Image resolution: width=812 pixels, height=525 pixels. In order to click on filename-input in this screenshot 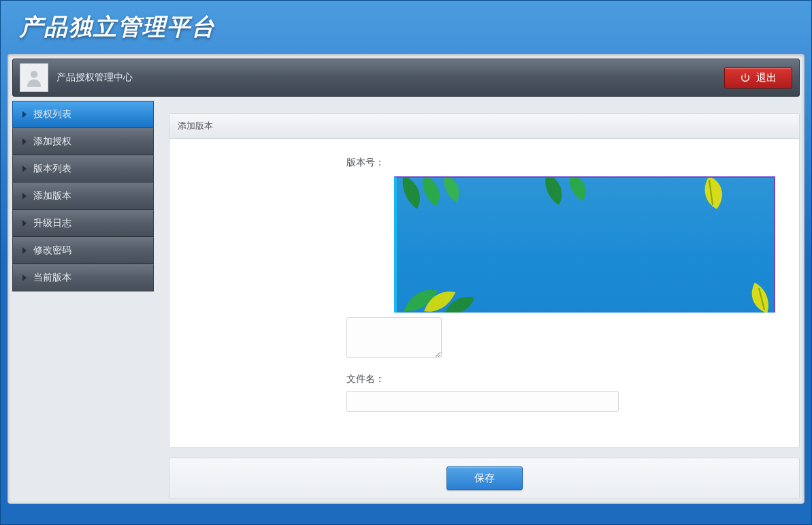, I will do `click(483, 402)`.